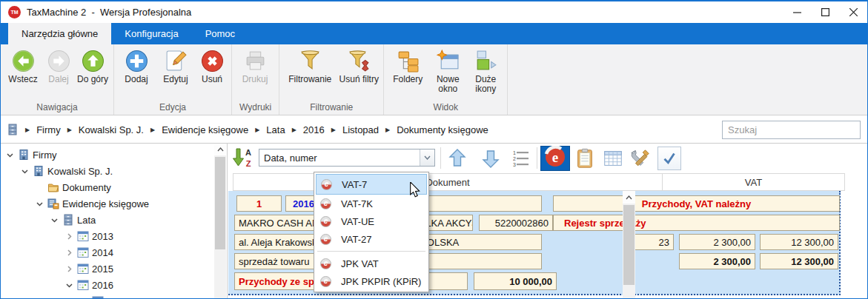 The image size is (868, 299). I want to click on breadcrumb-item-listopad: Listopad, so click(360, 130).